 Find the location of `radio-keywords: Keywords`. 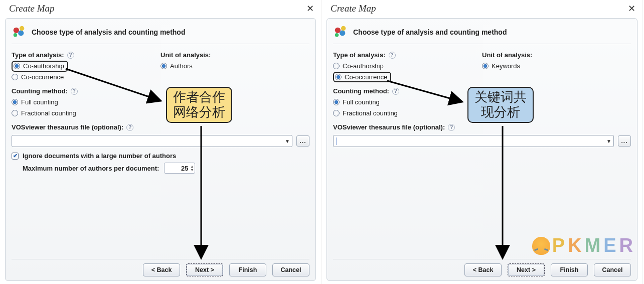

radio-keywords: Keywords is located at coordinates (557, 66).